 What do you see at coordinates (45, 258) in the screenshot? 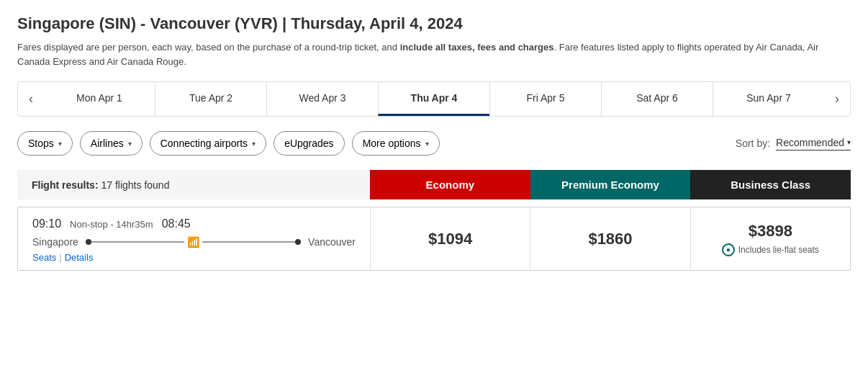
I see `seats-link: Seats` at bounding box center [45, 258].